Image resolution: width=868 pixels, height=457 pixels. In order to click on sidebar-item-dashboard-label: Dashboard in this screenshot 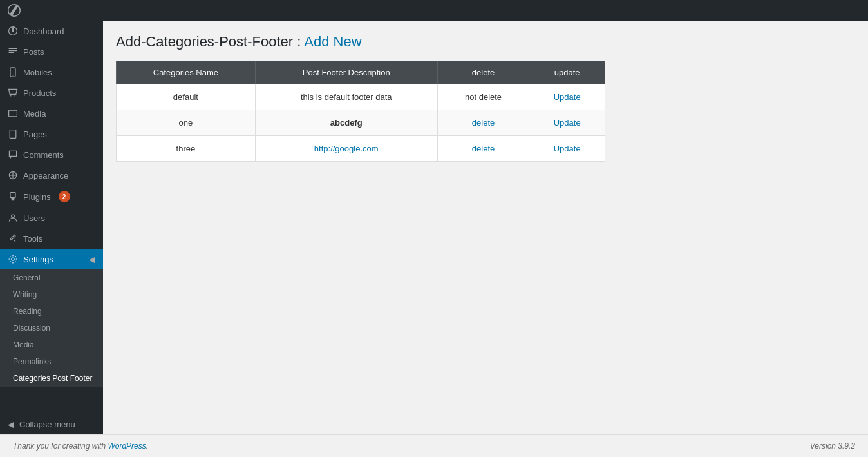, I will do `click(44, 31)`.